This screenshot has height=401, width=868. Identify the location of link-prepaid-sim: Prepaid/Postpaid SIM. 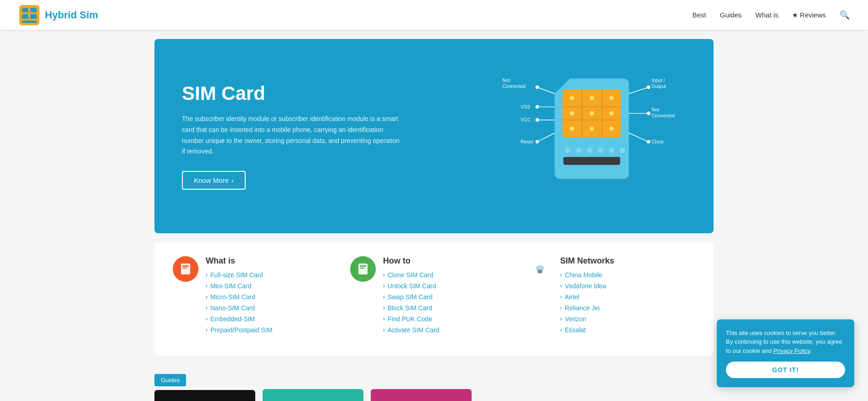
(241, 330).